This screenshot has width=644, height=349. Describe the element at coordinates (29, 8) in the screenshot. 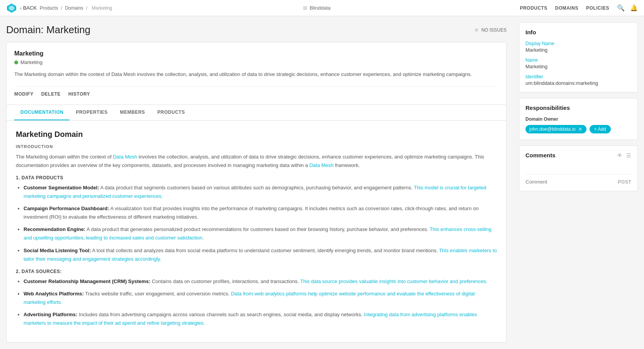

I see `back-button: ‹ BACK` at that location.